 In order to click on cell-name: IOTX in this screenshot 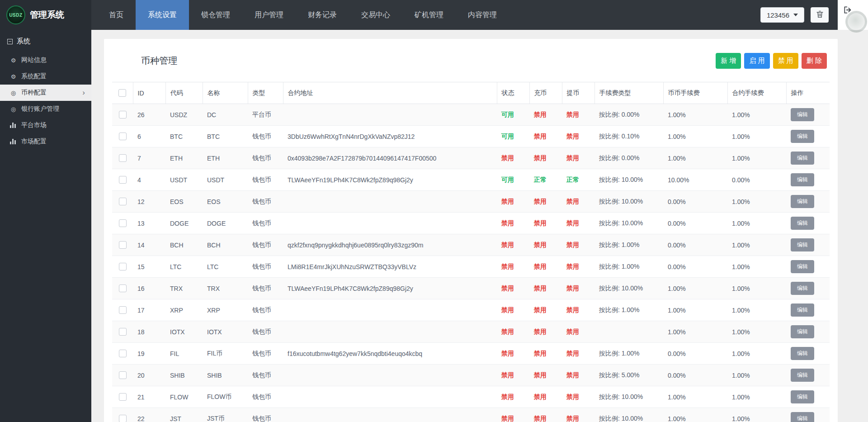, I will do `click(225, 332)`.